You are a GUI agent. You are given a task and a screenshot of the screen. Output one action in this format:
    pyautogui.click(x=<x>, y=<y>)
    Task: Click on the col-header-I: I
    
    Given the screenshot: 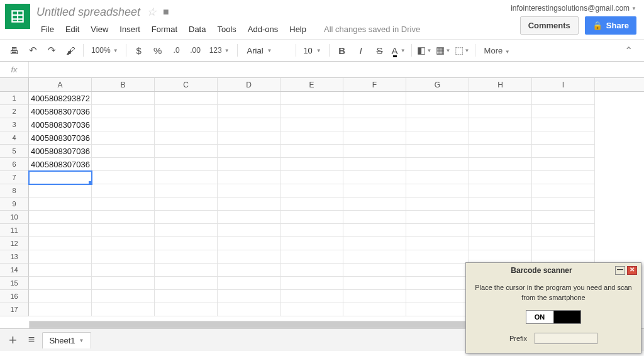 What is the action you would take?
    pyautogui.click(x=564, y=84)
    